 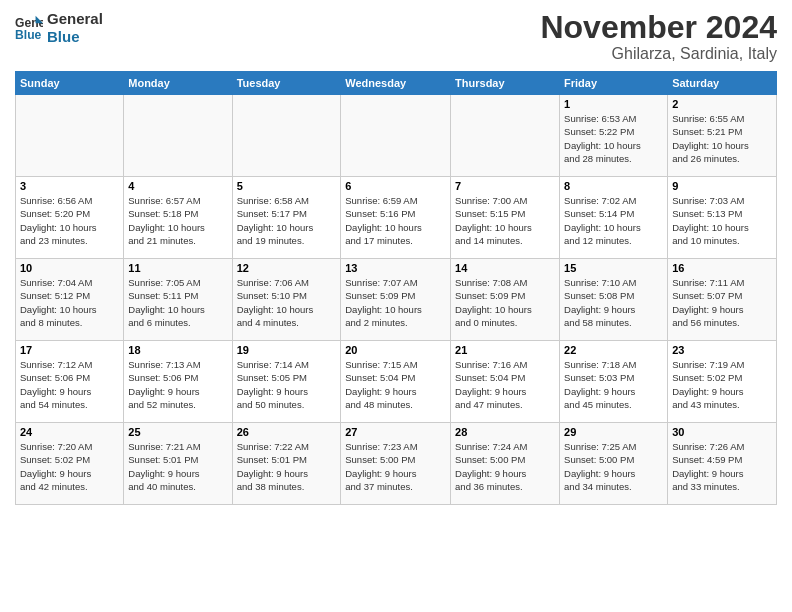 I want to click on cell-r4-c0: 24Sunrise: 7:20 AM Sunset: 5:02 PM Dayli…, so click(x=70, y=464).